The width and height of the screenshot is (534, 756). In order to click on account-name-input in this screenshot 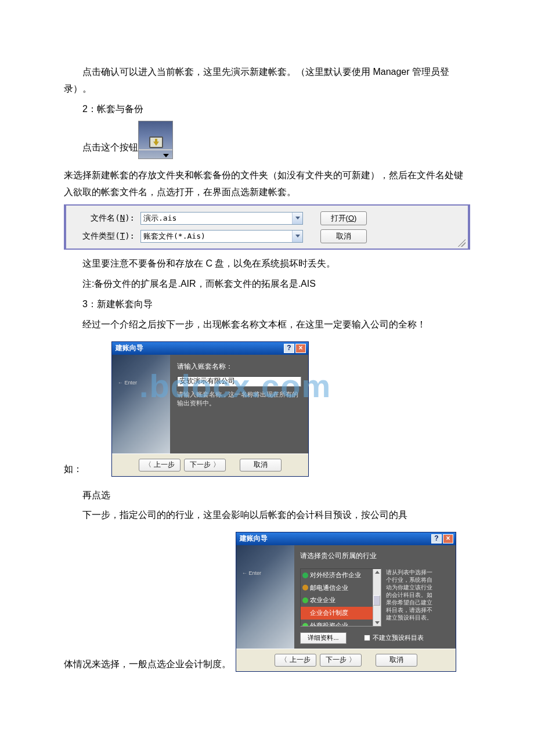, I will do `click(239, 381)`.